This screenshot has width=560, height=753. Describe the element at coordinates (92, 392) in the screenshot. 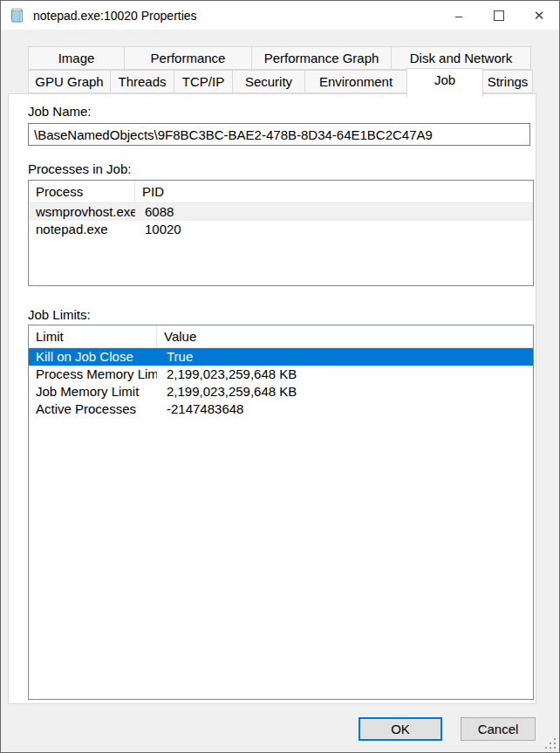

I see `limit-name: Job Memory Limit` at that location.